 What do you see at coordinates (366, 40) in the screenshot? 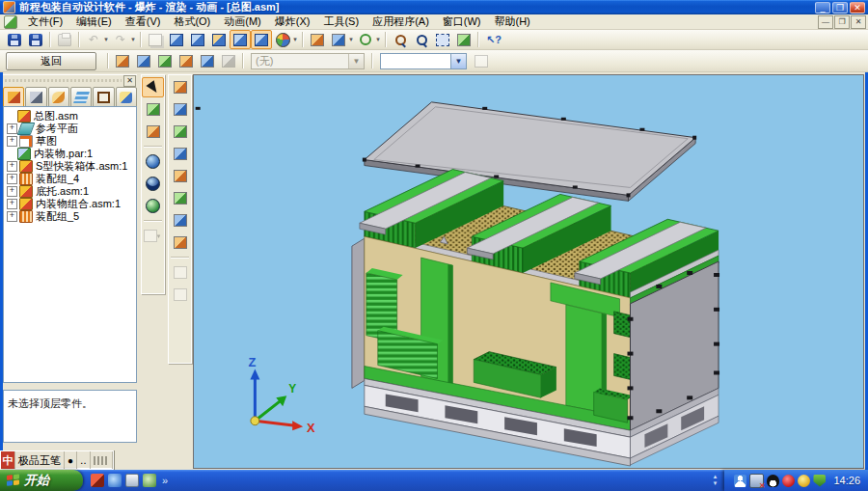
I see `refresh-view-button` at bounding box center [366, 40].